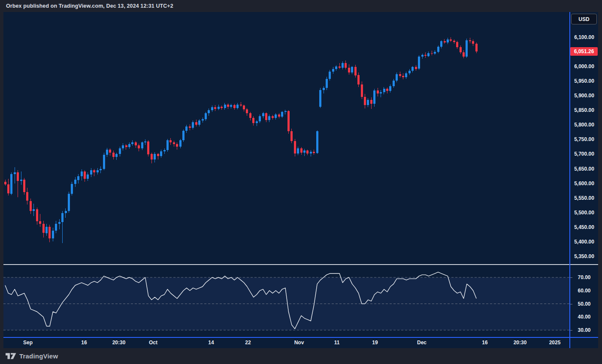 This screenshot has height=364, width=602. Describe the element at coordinates (584, 19) in the screenshot. I see `currency-button: USD` at that location.